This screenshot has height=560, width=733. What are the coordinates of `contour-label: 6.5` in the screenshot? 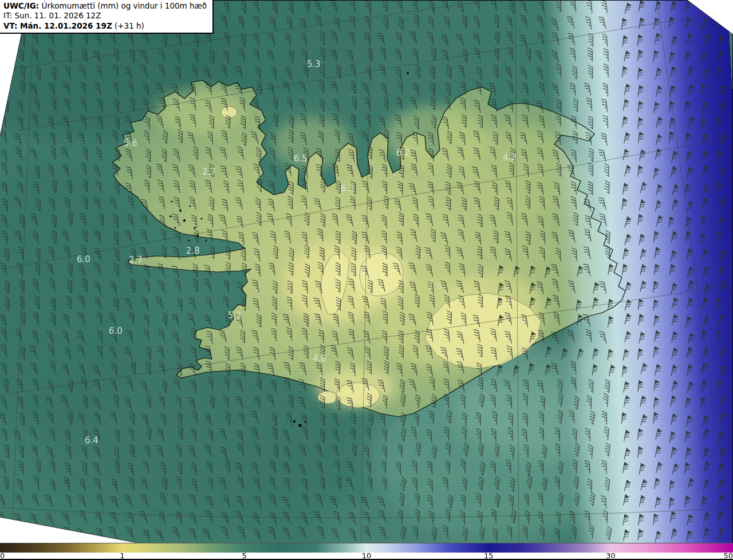 It's located at (301, 159).